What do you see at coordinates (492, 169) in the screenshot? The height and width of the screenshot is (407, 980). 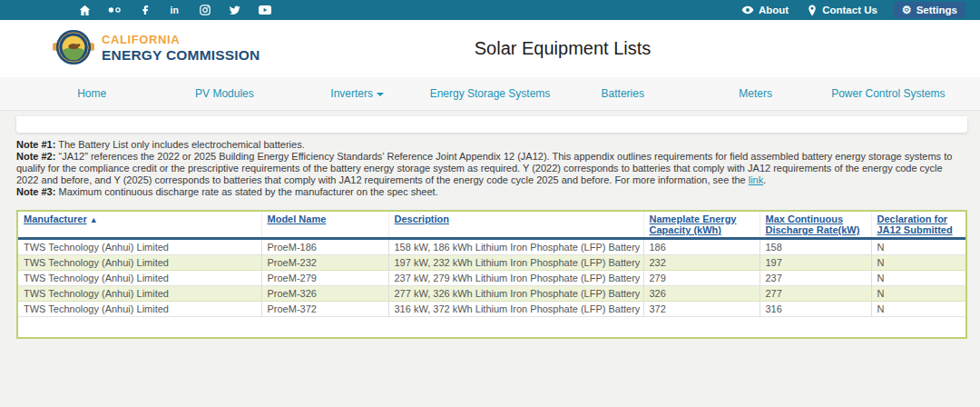 I see `note-2: Note #2: “JA12” references the 2022 or 2…` at bounding box center [492, 169].